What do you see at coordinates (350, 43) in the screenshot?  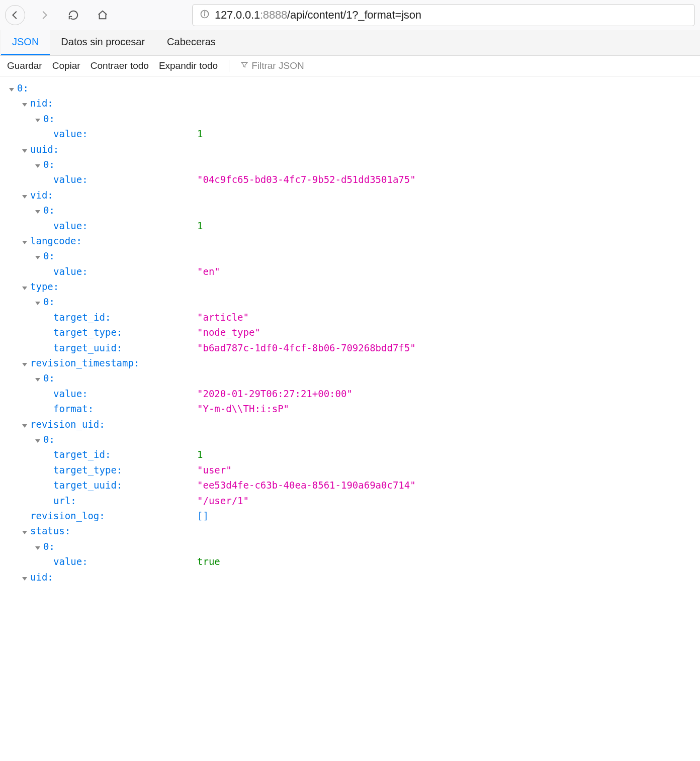 I see `viewer-tabs: JSON Datos sin procesar Cabeceras` at bounding box center [350, 43].